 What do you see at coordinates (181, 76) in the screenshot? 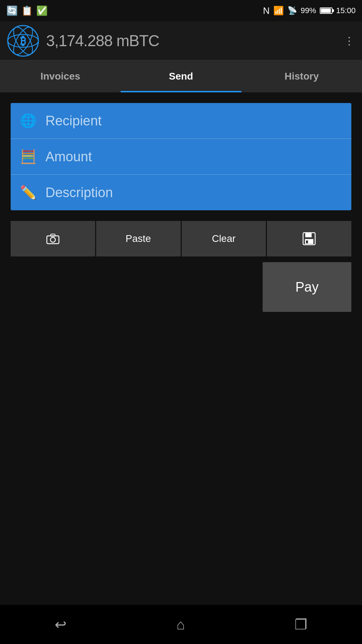
I see `tab-send: Send` at bounding box center [181, 76].